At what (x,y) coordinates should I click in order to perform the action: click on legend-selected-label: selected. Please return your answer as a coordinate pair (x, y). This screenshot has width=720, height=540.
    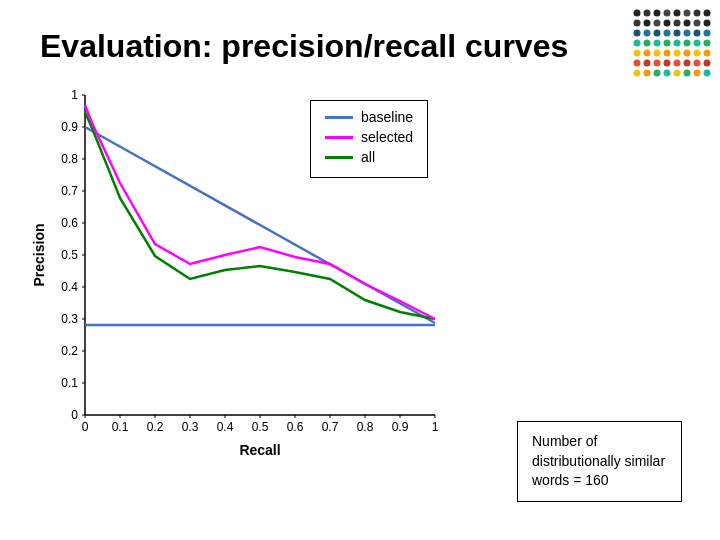
    Looking at the image, I should click on (387, 137).